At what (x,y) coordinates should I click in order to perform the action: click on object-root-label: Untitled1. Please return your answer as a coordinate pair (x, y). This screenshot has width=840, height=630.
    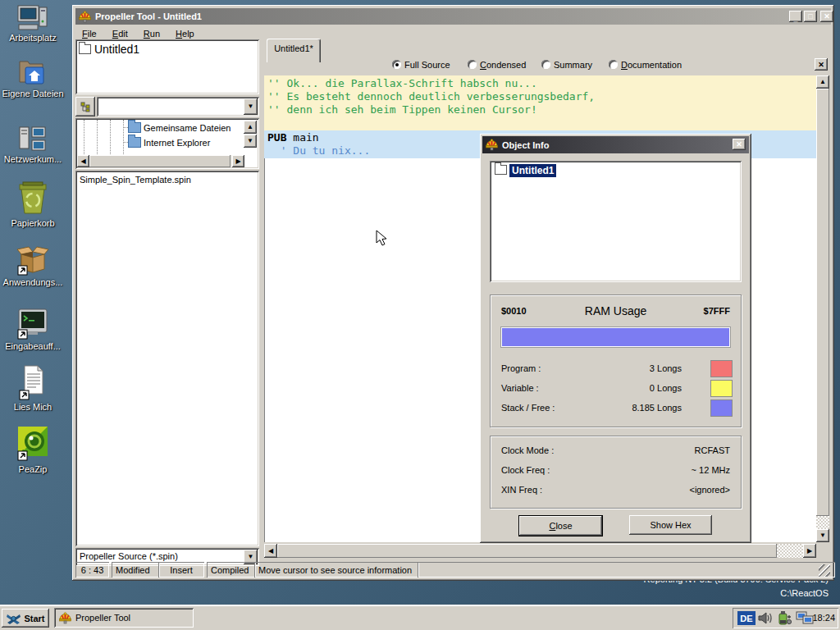
    Looking at the image, I should click on (116, 49).